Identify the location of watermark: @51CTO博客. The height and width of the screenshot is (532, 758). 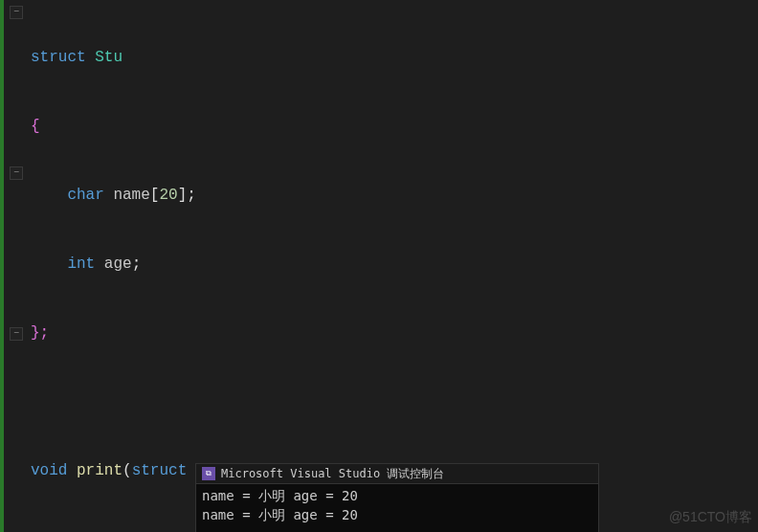
(710, 518).